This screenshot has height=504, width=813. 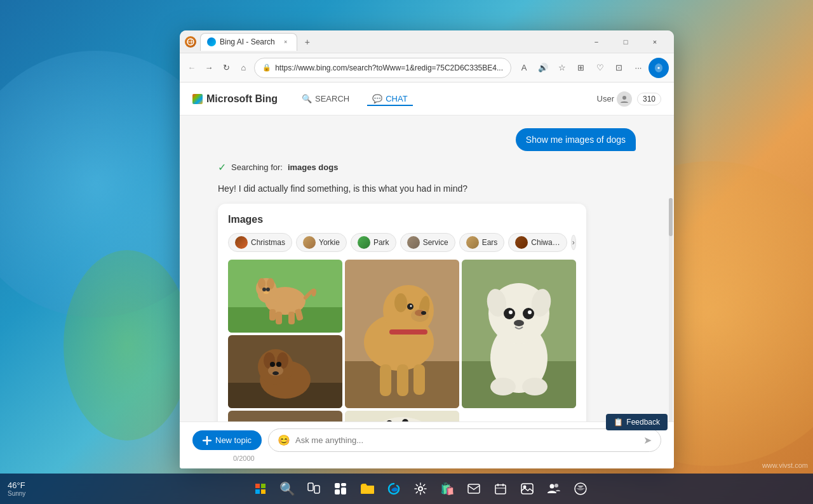 What do you see at coordinates (244, 68) in the screenshot?
I see `home-button: ⌂` at bounding box center [244, 68].